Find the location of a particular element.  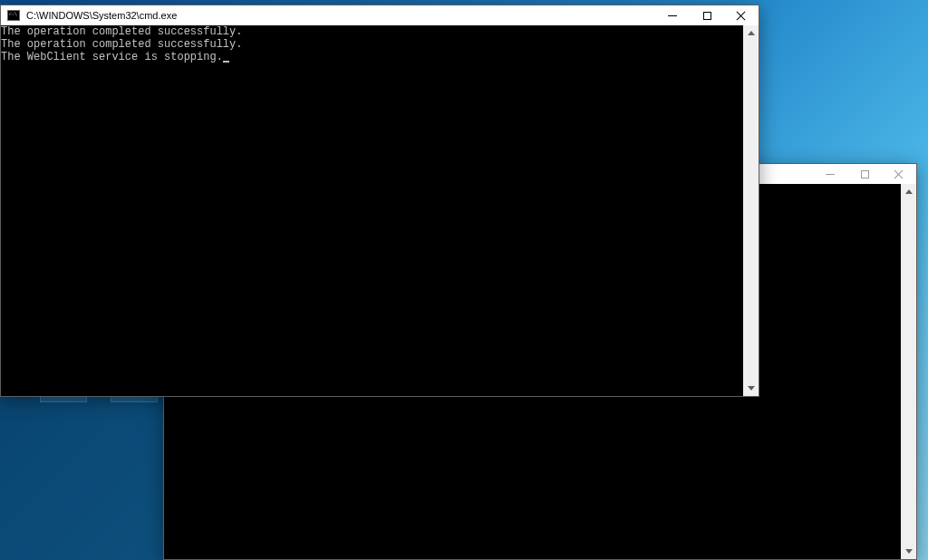

cursor is located at coordinates (227, 62).